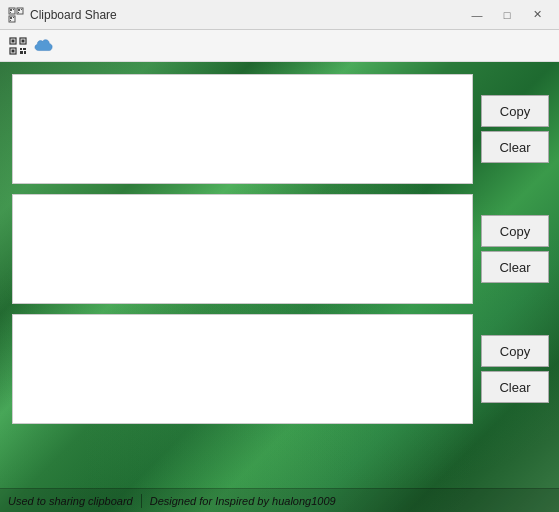 The image size is (559, 512). What do you see at coordinates (515, 111) in the screenshot?
I see `copy-button-1: Copy` at bounding box center [515, 111].